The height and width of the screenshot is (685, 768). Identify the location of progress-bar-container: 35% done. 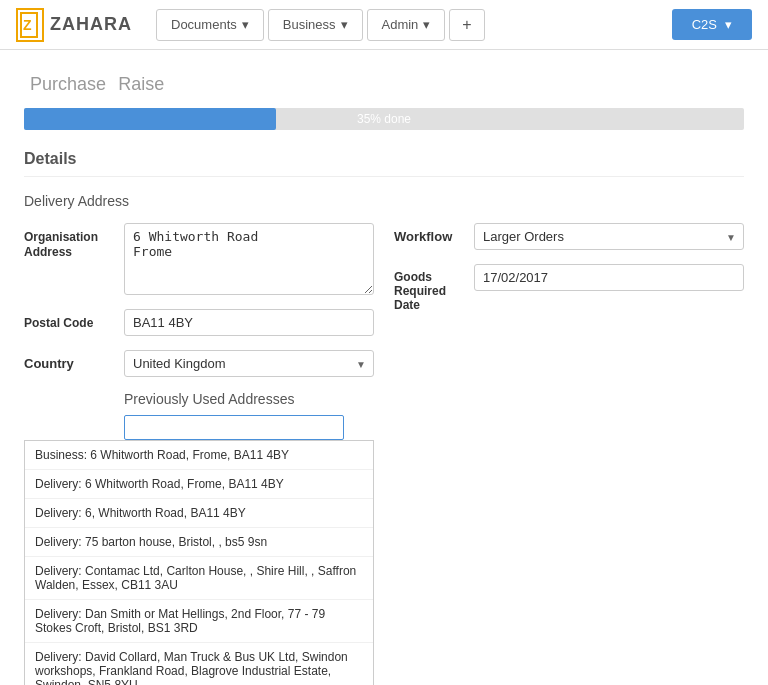
(384, 119).